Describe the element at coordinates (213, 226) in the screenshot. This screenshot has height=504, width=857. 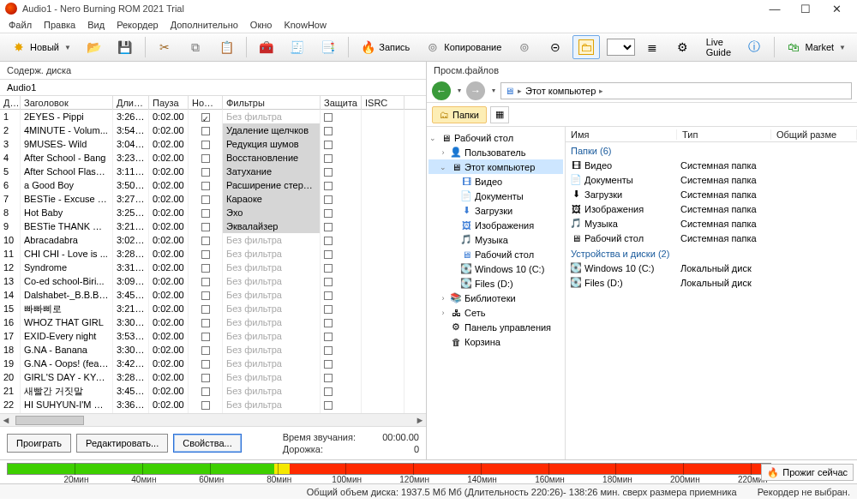
I see `track-row: 9BESTie THANK U ...3:21.000:02.00Эквалай…` at that location.